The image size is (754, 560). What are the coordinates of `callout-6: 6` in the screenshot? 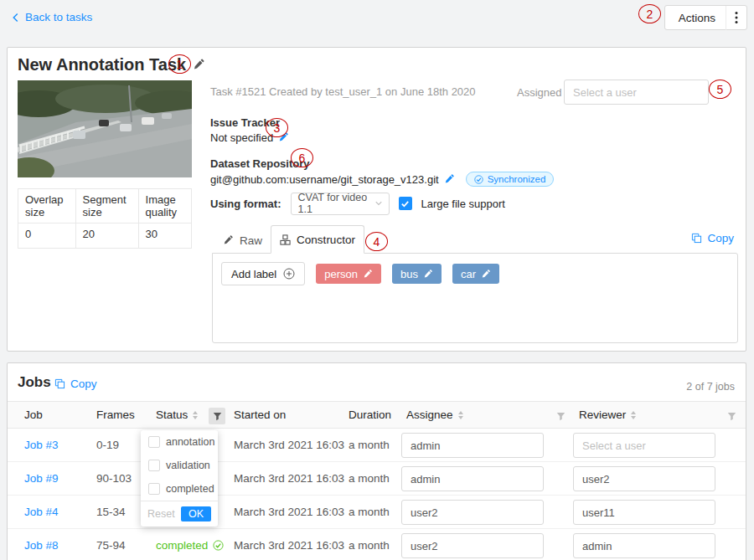 It's located at (302, 157).